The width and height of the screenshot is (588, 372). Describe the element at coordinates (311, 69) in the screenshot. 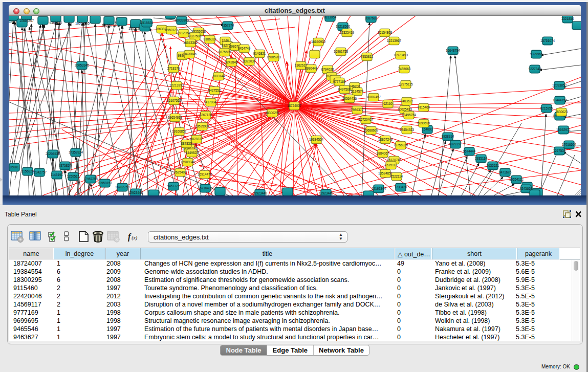

I see `svg-text: 8990448` at that location.